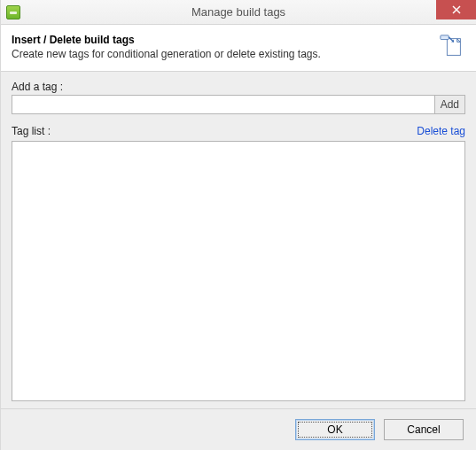  Describe the element at coordinates (238, 430) in the screenshot. I see `footer-panel: OK Cancel` at that location.